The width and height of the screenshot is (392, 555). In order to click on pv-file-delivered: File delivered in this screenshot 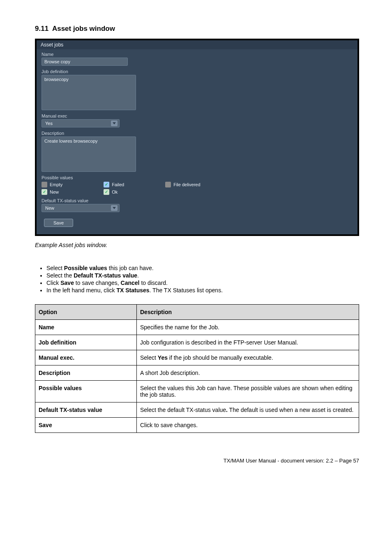, I will do `click(182, 185)`.